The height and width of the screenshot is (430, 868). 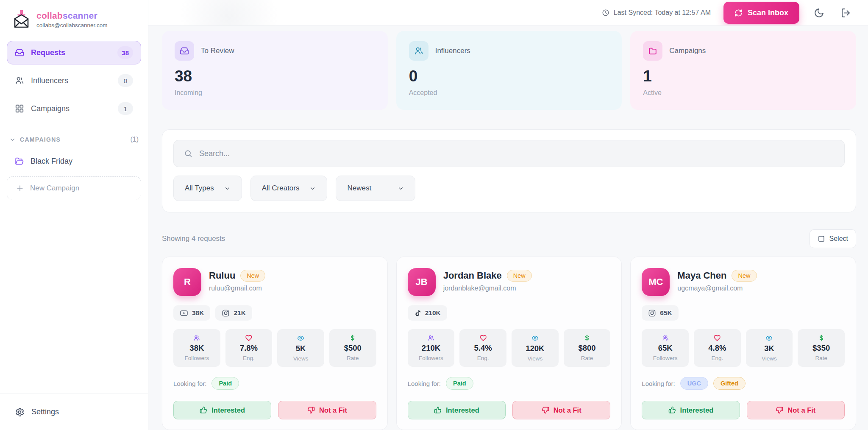 What do you see at coordinates (819, 13) in the screenshot?
I see `moon-icon` at bounding box center [819, 13].